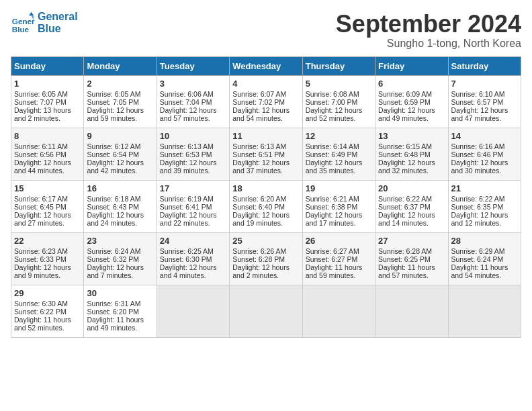 This screenshot has width=532, height=411. What do you see at coordinates (193, 136) in the screenshot?
I see `day-number: 10` at bounding box center [193, 136].